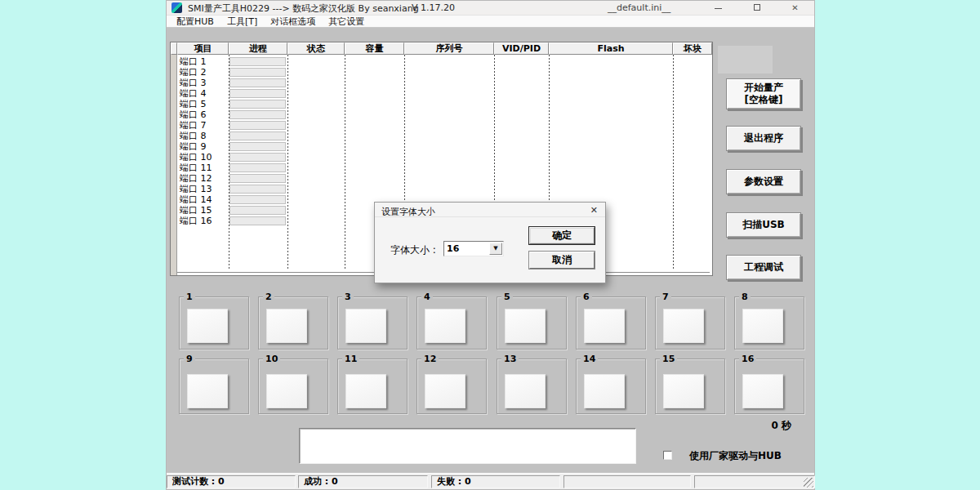 The width and height of the screenshot is (980, 490). What do you see at coordinates (507, 297) in the screenshot?
I see `slot-number: 5` at bounding box center [507, 297].